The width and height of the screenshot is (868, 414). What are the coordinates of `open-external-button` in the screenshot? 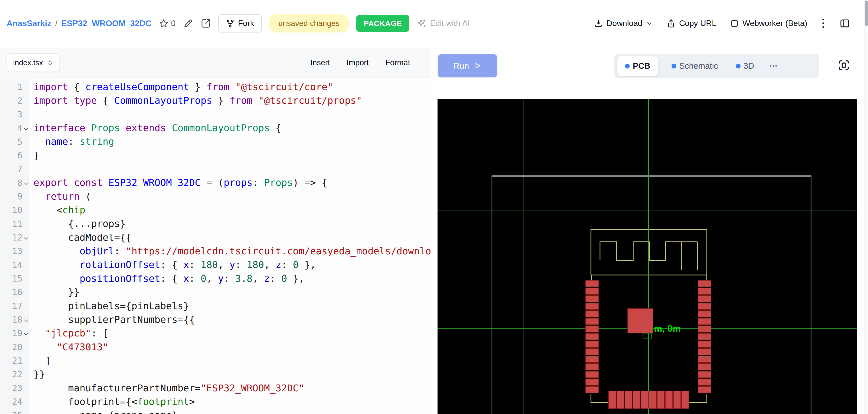 It's located at (206, 24).